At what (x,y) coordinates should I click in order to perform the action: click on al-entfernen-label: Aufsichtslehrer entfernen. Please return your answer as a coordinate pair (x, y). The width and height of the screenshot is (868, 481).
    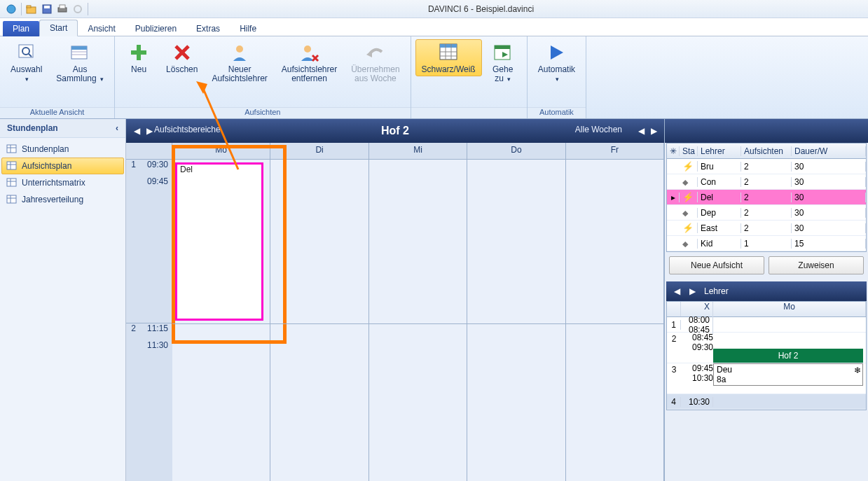
    Looking at the image, I should click on (310, 74).